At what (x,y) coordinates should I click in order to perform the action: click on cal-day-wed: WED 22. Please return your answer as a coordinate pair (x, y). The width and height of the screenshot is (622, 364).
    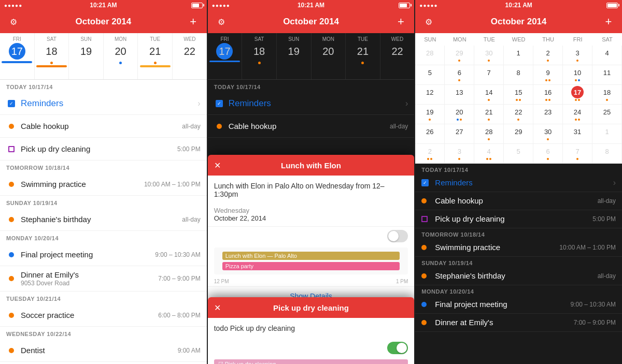
    Looking at the image, I should click on (190, 56).